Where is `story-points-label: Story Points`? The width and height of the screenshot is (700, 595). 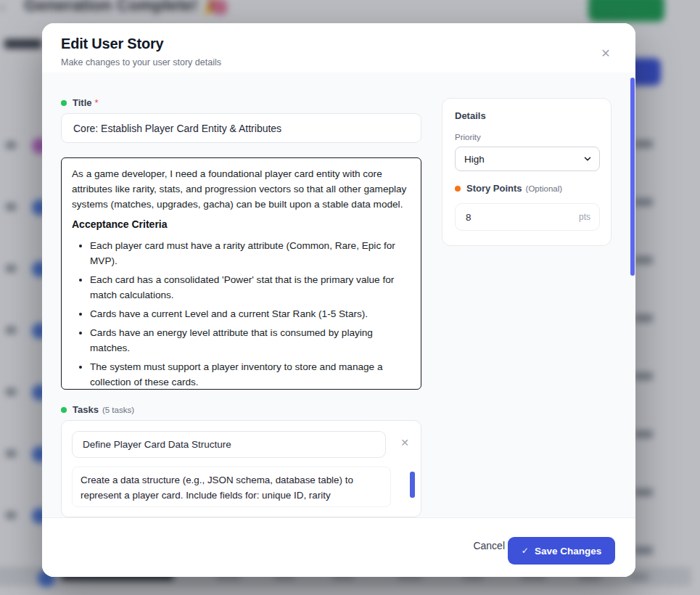
story-points-label: Story Points is located at coordinates (495, 189).